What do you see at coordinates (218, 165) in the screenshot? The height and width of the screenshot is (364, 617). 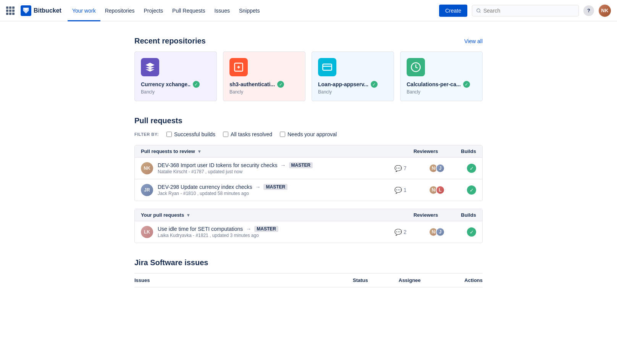 I see `pr-title-text-1: DEV-368 Import user ID tokens for securi…` at bounding box center [218, 165].